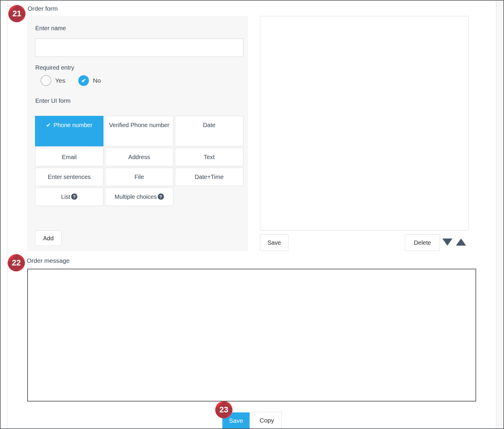  I want to click on ui-type-label: Multiple choices, so click(135, 197).